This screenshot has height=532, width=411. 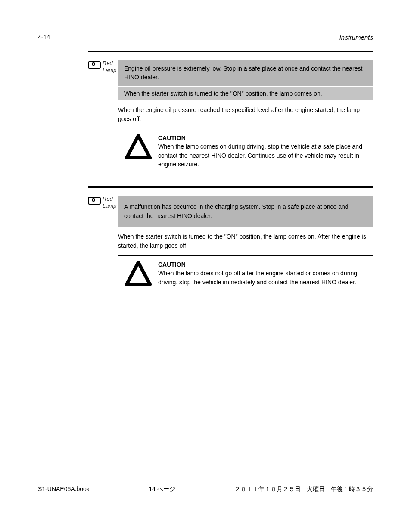 What do you see at coordinates (260, 155) in the screenshot?
I see `caution-body: When the lamp comes on during driving, s…` at bounding box center [260, 155].